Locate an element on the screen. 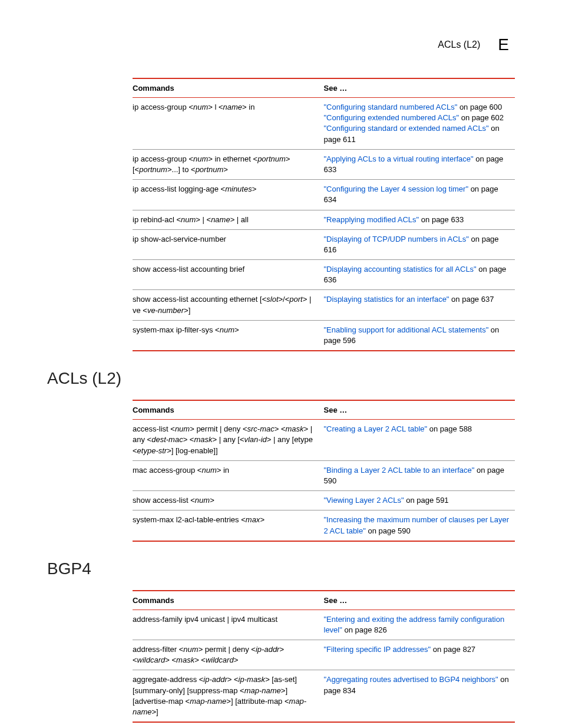 The width and height of the screenshot is (562, 728). command-cell: system-max l2-acl-table-entries <max> is located at coordinates (229, 526).